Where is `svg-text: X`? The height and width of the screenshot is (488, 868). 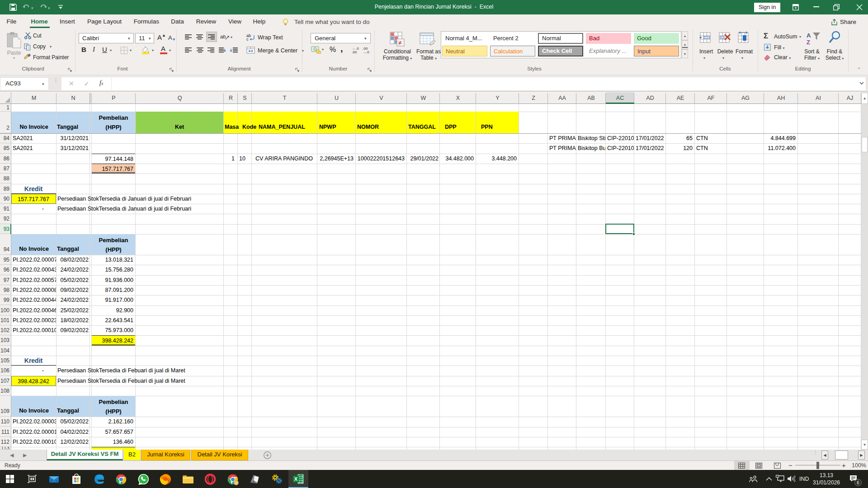
svg-text: X is located at coordinates (296, 479).